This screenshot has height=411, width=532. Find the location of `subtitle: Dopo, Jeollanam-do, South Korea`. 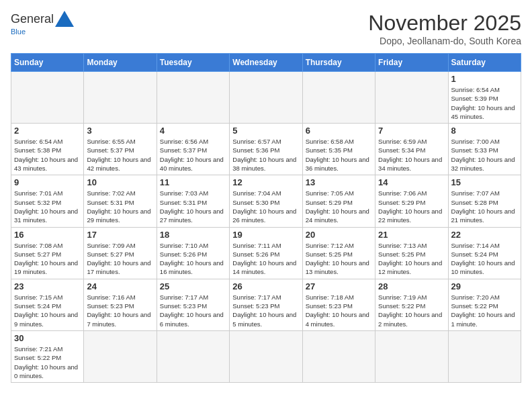

subtitle: Dopo, Jeollanam-do, South Korea is located at coordinates (445, 41).